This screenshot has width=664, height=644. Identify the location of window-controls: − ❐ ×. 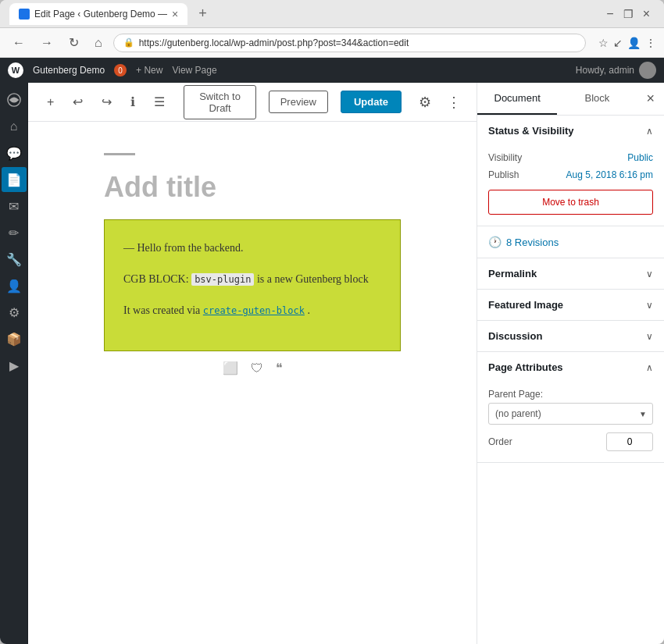
(628, 14).